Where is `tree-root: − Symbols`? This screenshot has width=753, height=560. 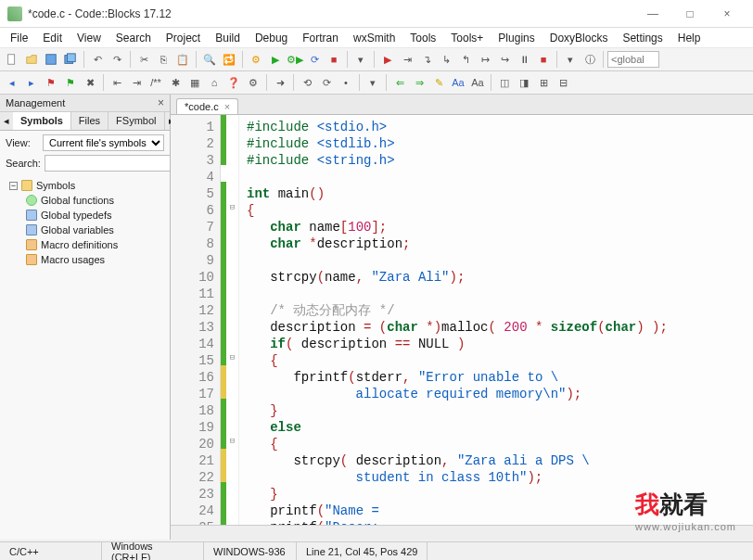
tree-root: − Symbols is located at coordinates (85, 185).